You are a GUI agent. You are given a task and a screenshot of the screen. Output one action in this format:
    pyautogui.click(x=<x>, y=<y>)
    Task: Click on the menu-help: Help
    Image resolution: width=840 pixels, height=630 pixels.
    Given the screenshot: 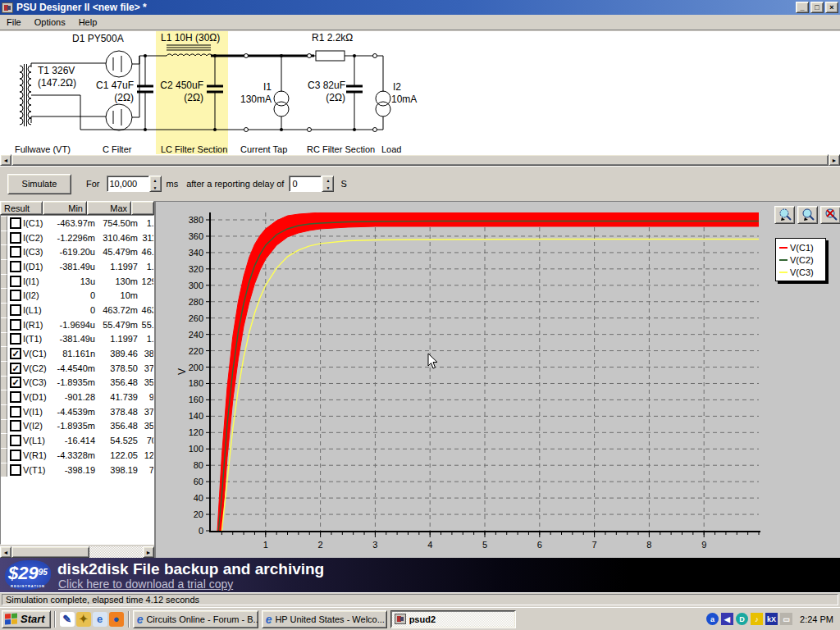 What is the action you would take?
    pyautogui.click(x=89, y=22)
    